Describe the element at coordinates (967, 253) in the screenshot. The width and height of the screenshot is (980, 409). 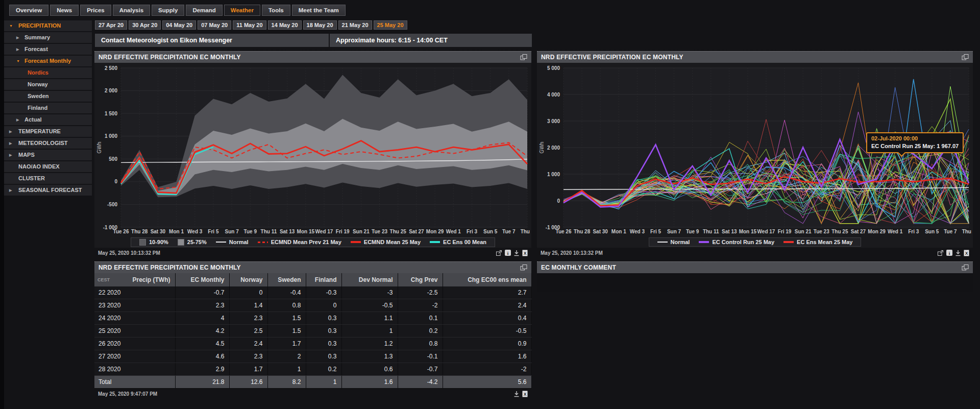
I see `svg-text: X` at that location.